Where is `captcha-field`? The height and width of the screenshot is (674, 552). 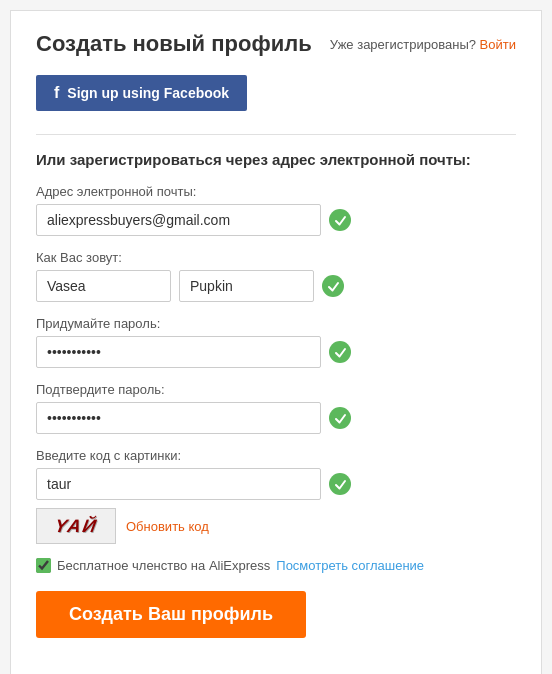 captcha-field is located at coordinates (178, 484).